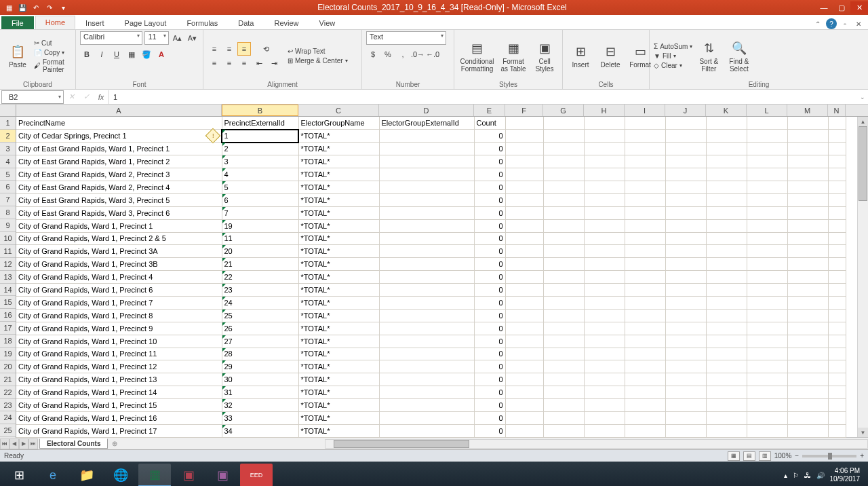  What do you see at coordinates (863, 277) in the screenshot?
I see `vertical-scrollbar: ▲ ▼` at bounding box center [863, 277].